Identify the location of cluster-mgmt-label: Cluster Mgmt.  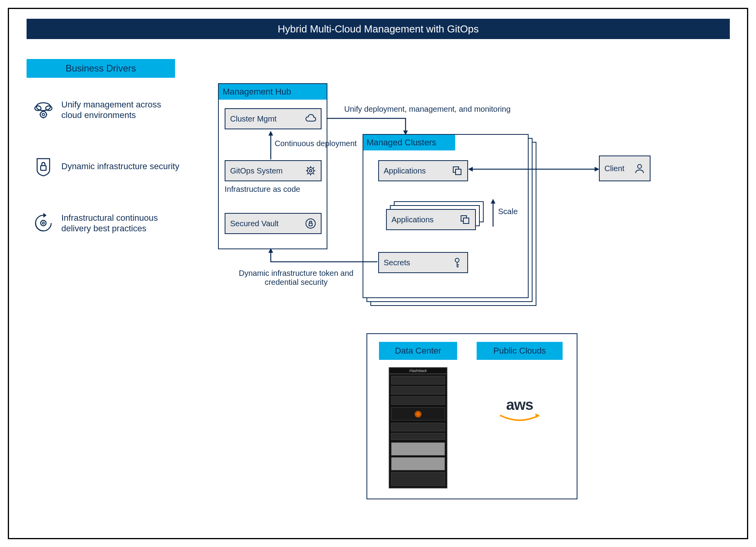
(253, 119).